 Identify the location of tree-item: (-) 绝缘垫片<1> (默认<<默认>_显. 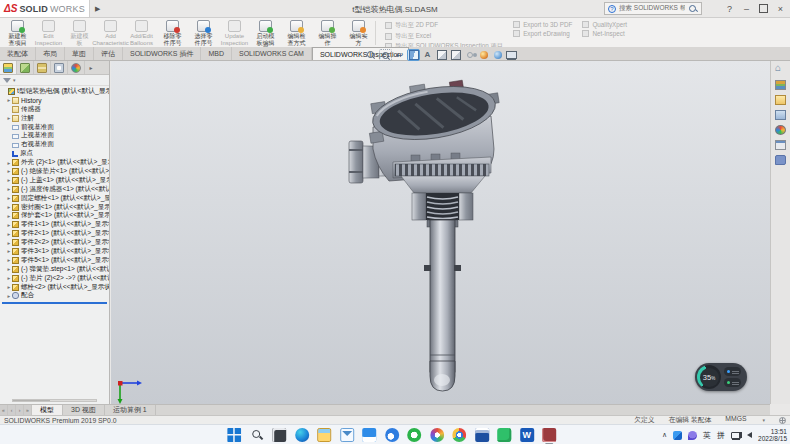
(54, 172).